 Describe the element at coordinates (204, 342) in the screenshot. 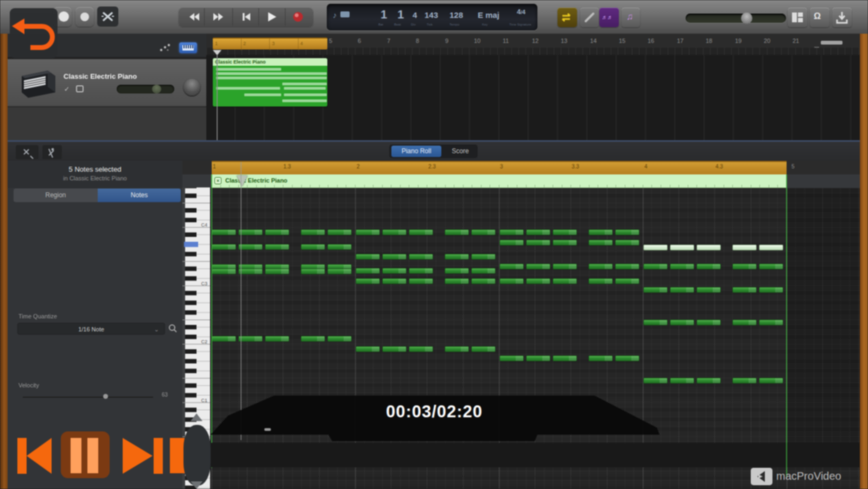

I see `svg-text: C2` at that location.